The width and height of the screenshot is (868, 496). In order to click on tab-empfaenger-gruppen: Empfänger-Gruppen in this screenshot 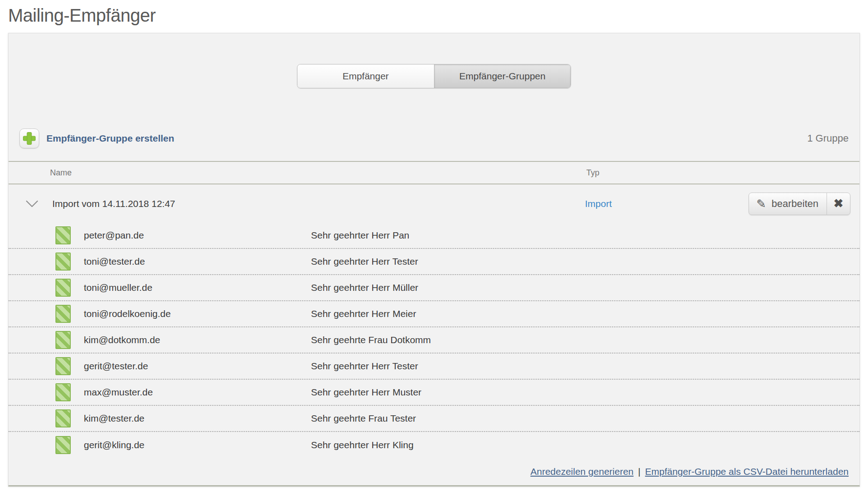, I will do `click(503, 76)`.